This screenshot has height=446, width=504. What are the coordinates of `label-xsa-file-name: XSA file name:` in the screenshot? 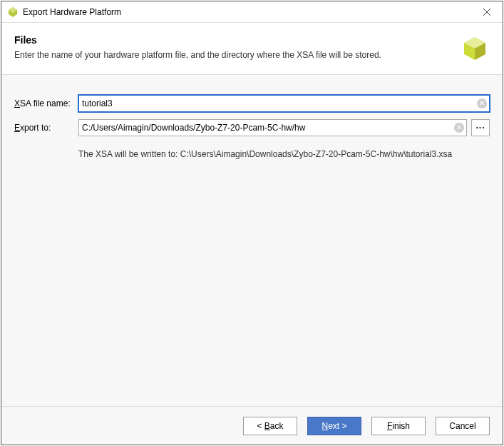 It's located at (46, 103).